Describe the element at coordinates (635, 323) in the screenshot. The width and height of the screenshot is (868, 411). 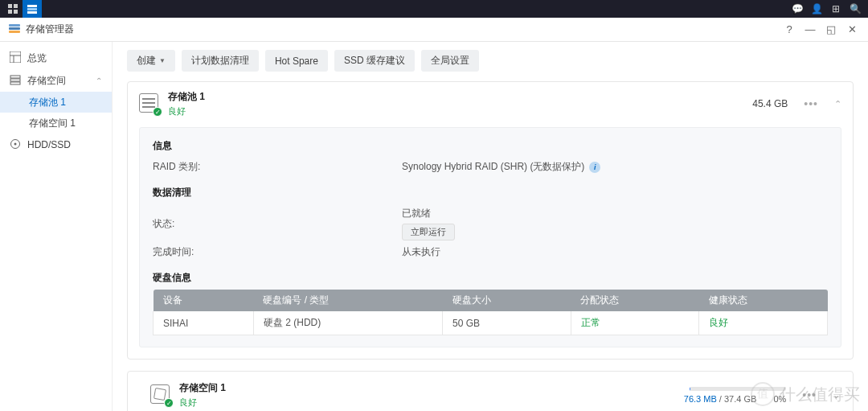
I see `cell-alloc: 正常` at that location.